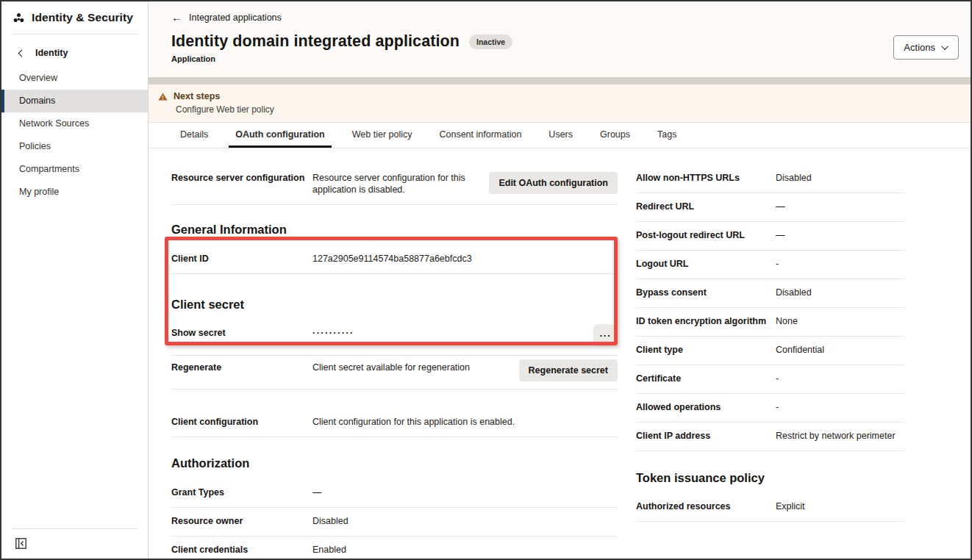 Image resolution: width=972 pixels, height=560 pixels. Describe the element at coordinates (235, 18) in the screenshot. I see `breadcrumb-label: Integrated applications` at that location.